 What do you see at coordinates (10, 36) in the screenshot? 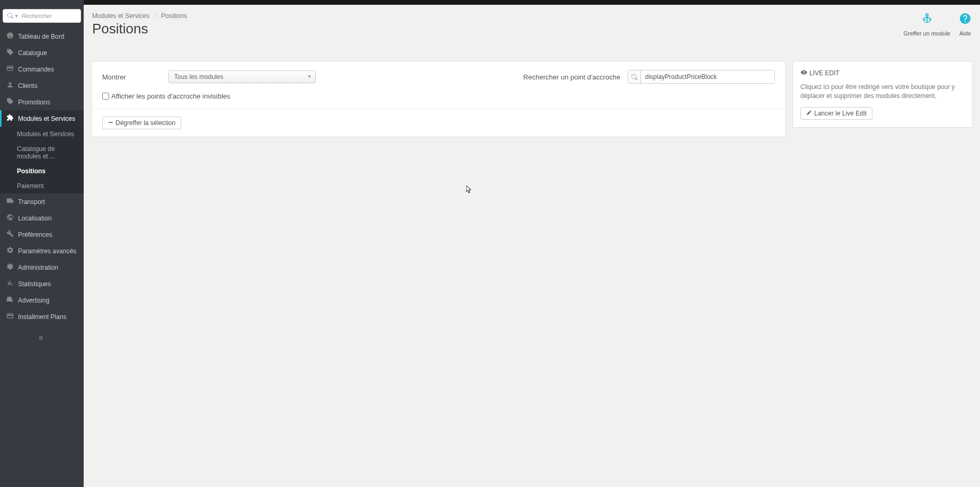
I see `tachometer-icon` at bounding box center [10, 36].